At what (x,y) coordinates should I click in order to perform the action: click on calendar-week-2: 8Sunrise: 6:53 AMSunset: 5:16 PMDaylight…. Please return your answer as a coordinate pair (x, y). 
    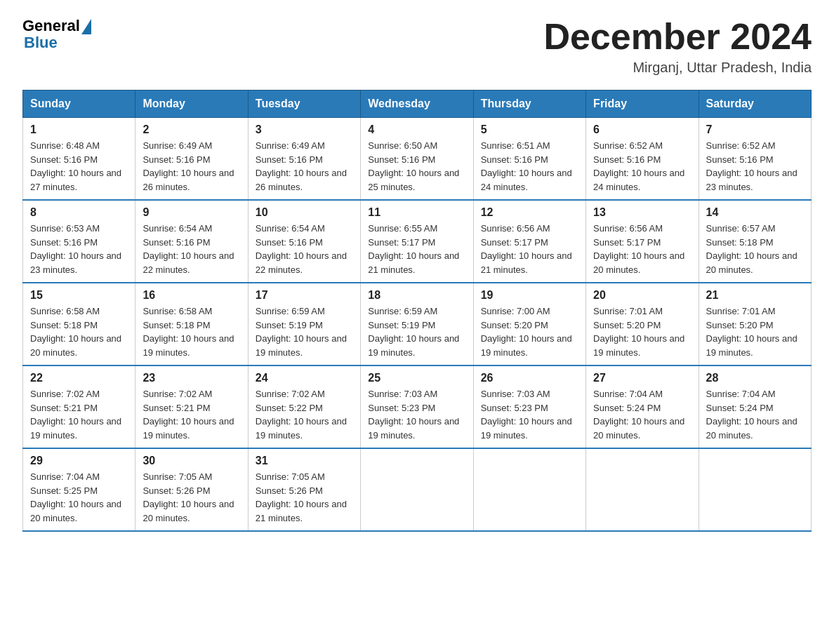
    Looking at the image, I should click on (417, 241).